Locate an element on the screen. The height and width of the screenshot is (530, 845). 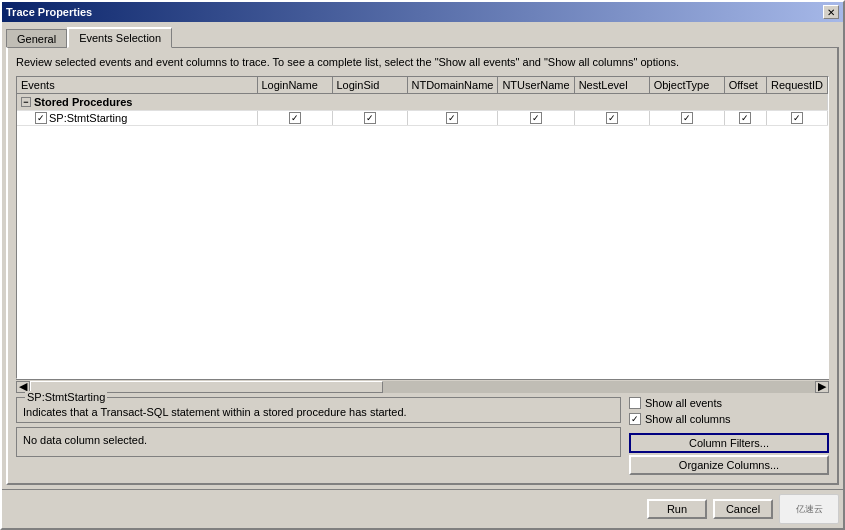
cell-requestid is located at coordinates (798, 118).